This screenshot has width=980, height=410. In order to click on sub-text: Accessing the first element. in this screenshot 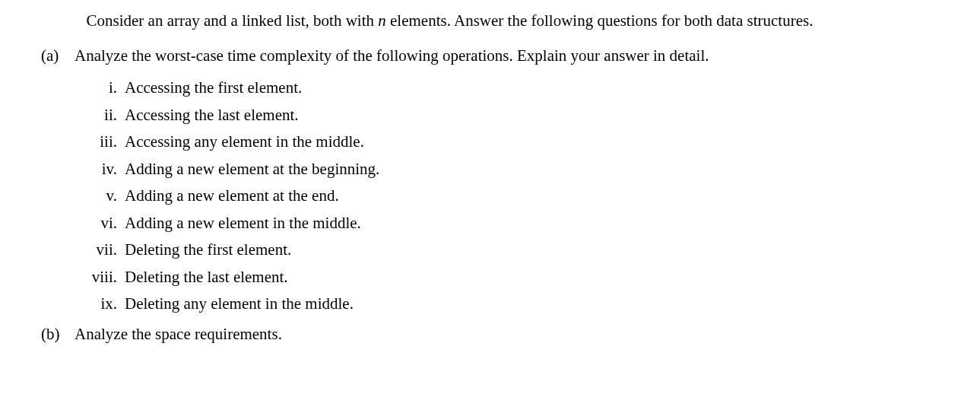, I will do `click(213, 87)`.